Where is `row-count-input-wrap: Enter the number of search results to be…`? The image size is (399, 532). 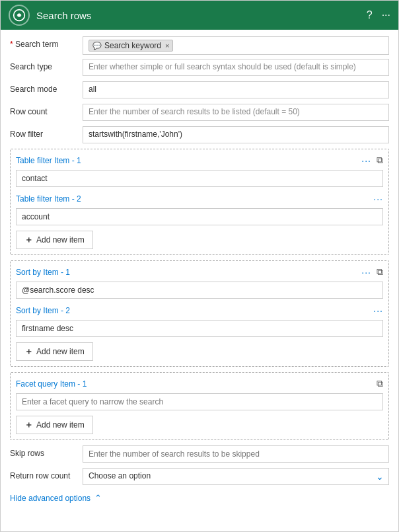 row-count-input-wrap: Enter the number of search results to be… is located at coordinates (236, 112).